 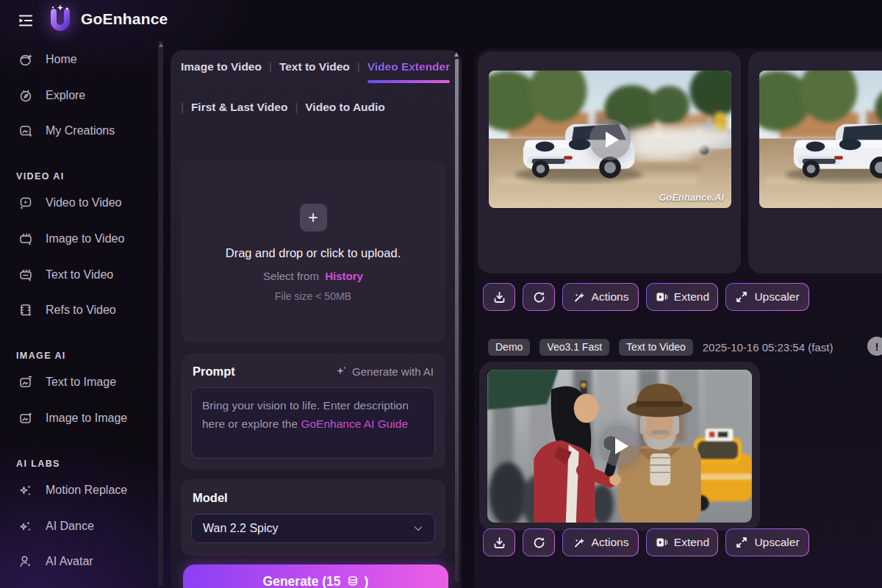 I want to click on sidebar-item-my-creations: My Creations, so click(x=79, y=131).